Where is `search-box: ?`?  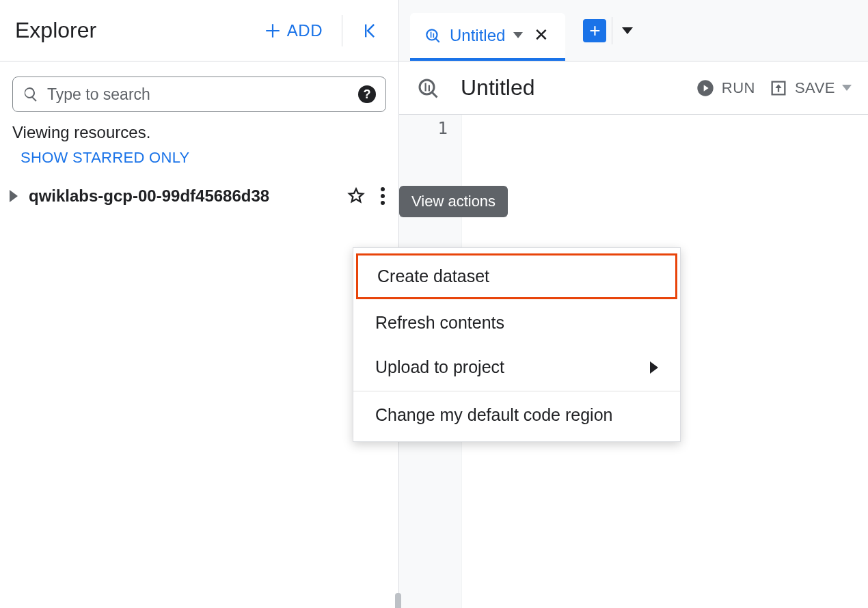
search-box: ? is located at coordinates (200, 94).